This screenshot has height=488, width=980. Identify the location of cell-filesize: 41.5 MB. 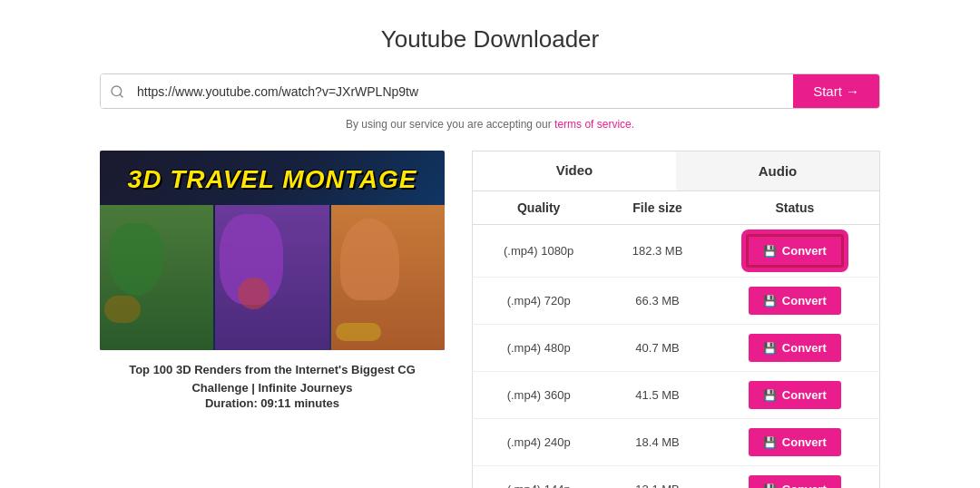
(657, 395).